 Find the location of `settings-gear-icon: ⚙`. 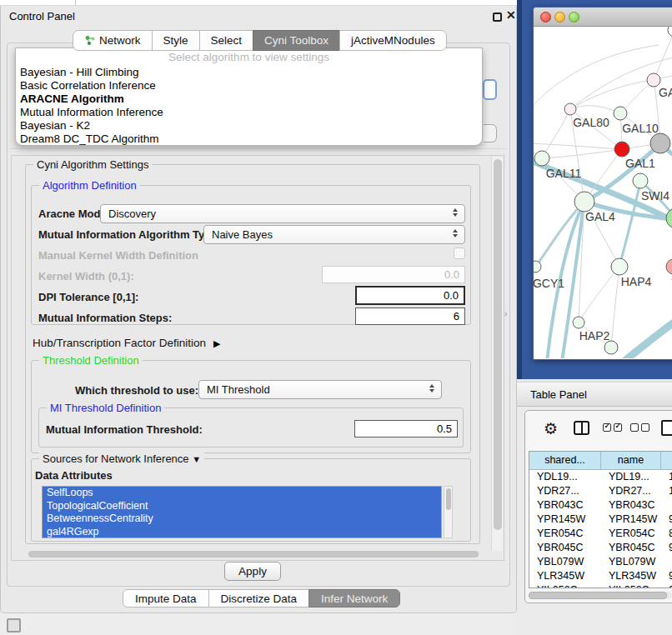

settings-gear-icon: ⚙ is located at coordinates (550, 428).